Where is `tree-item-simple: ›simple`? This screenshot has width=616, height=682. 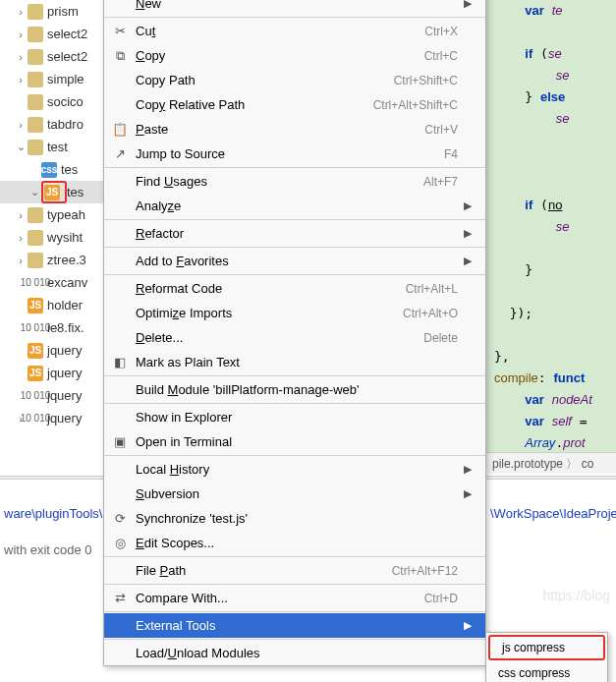
tree-item-simple: ›simple is located at coordinates (51, 79).